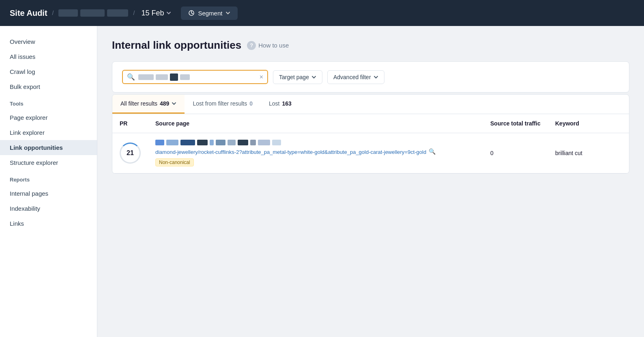 This screenshot has width=644, height=337. Describe the element at coordinates (298, 77) in the screenshot. I see `target-page-button: Target page` at that location.